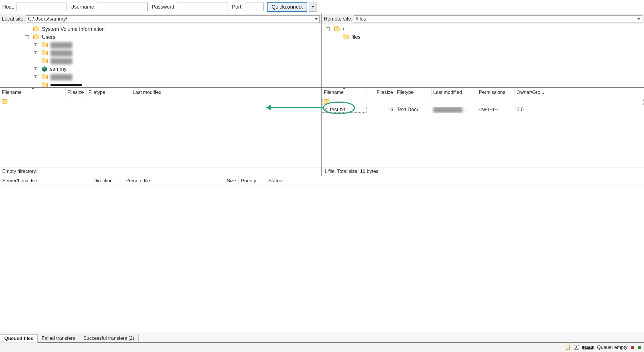 This screenshot has height=352, width=644. Describe the element at coordinates (58, 69) in the screenshot. I see `tree-node-label: sammy` at that location.